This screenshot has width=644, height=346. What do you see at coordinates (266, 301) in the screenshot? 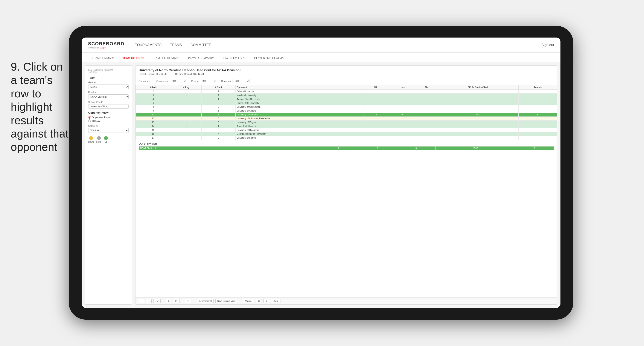
I see `export-btn: ⤓` at bounding box center [266, 301].